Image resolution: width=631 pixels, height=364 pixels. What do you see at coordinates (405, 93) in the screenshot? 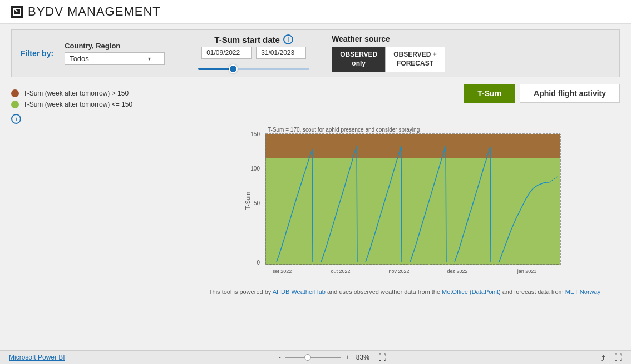
I see `tab-buttons-row: T-Sum Aphid flight activity` at bounding box center [405, 93].